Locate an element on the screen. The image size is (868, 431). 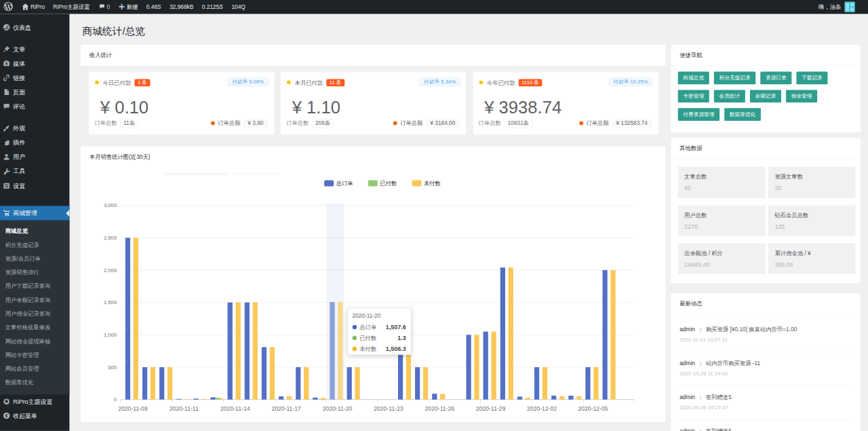
svg-text: 2020-11-29 is located at coordinates (491, 409).